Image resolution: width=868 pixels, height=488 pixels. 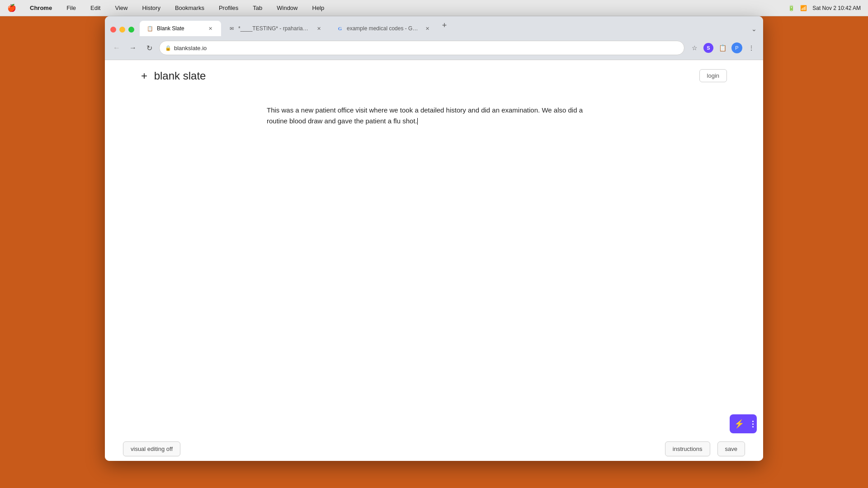 I want to click on address-bar: ← → ↻ 🔒 blankslate.io ☆ S 📋 P ⋮, so click(x=434, y=48).